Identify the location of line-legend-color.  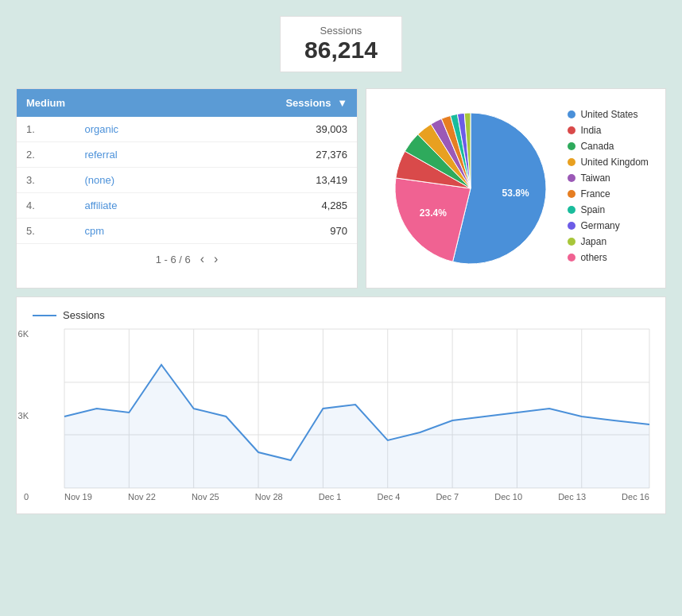
(45, 316).